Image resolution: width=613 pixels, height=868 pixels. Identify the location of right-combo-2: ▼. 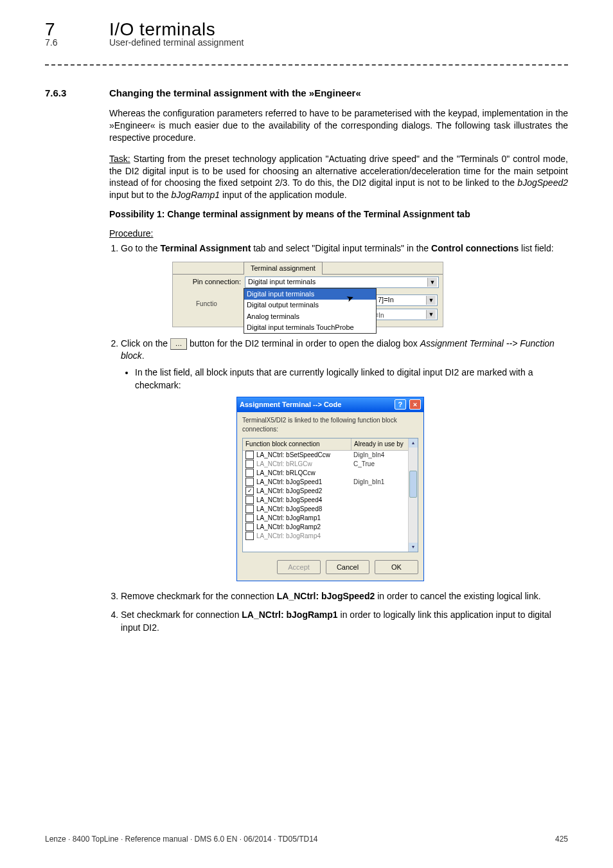
(406, 314).